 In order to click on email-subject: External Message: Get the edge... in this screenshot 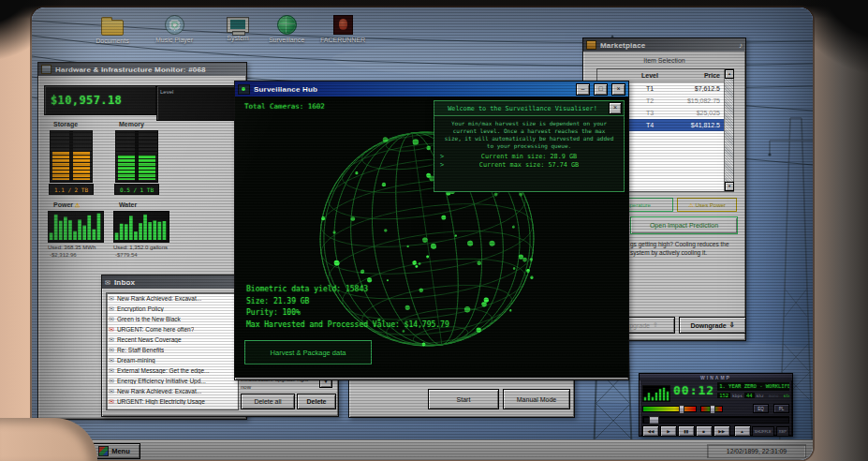, I will do `click(163, 371)`.